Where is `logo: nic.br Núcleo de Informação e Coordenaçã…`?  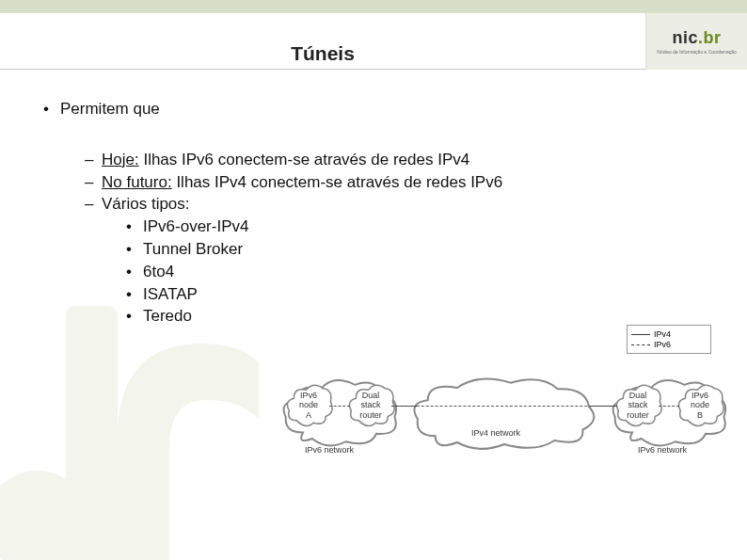
logo: nic.br Núcleo de Informação e Coordenaçã… is located at coordinates (696, 41).